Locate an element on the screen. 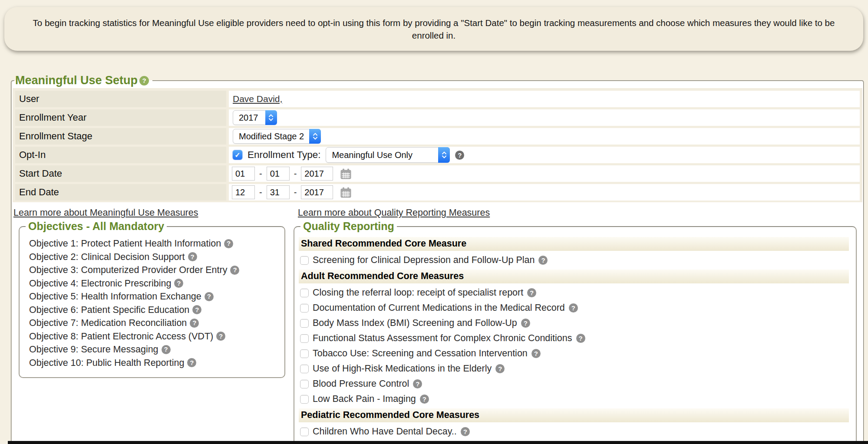 The width and height of the screenshot is (868, 444). quality-measure-item: Tobacco Use: Screening and Cessation Int… is located at coordinates (574, 353).